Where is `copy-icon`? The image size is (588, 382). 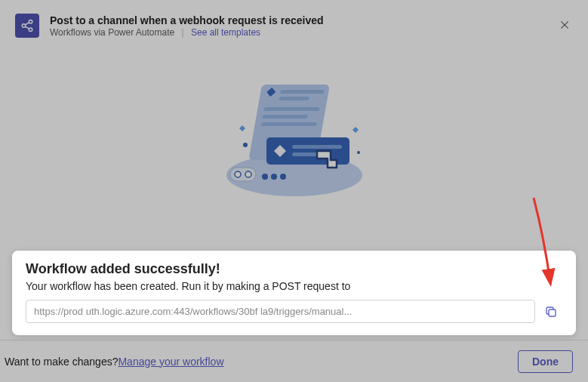 copy-icon is located at coordinates (551, 312).